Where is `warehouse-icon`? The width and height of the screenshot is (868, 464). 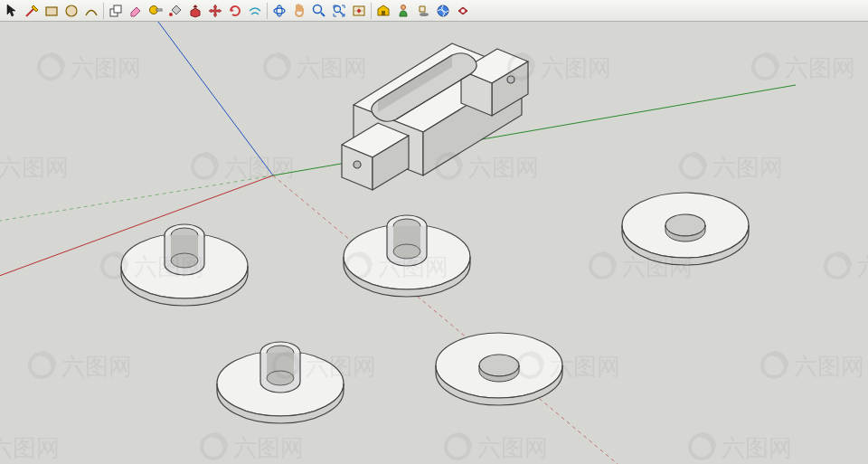
warehouse-icon is located at coordinates (383, 11).